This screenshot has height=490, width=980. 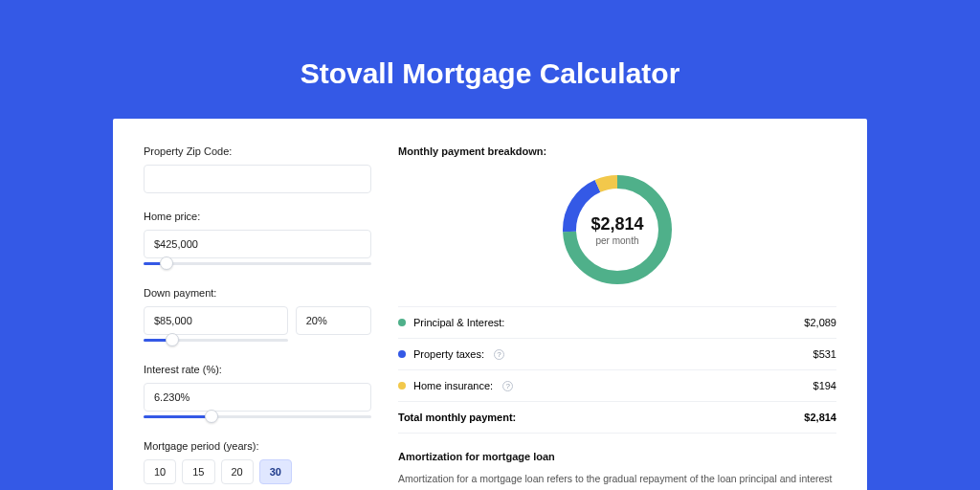 I want to click on home-price-input, so click(x=257, y=244).